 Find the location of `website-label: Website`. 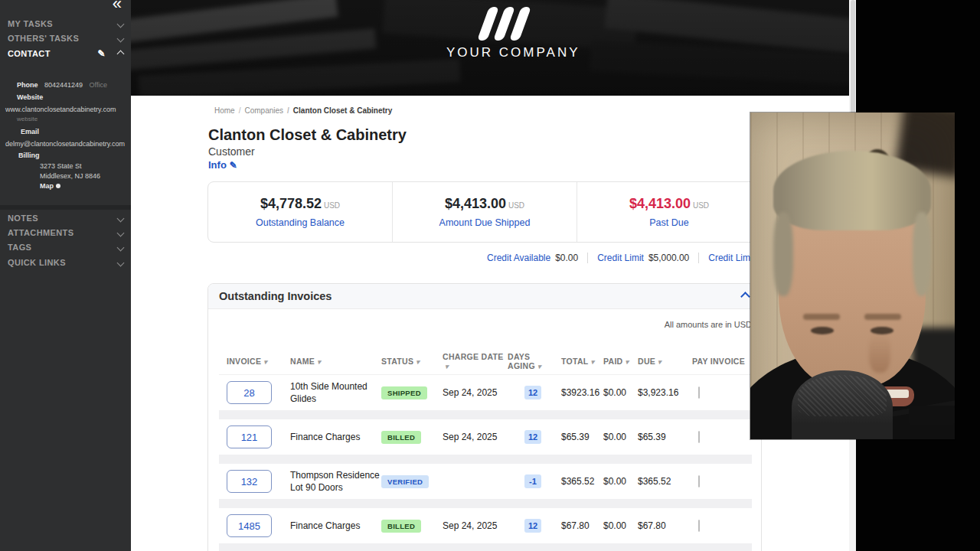

website-label: Website is located at coordinates (30, 97).